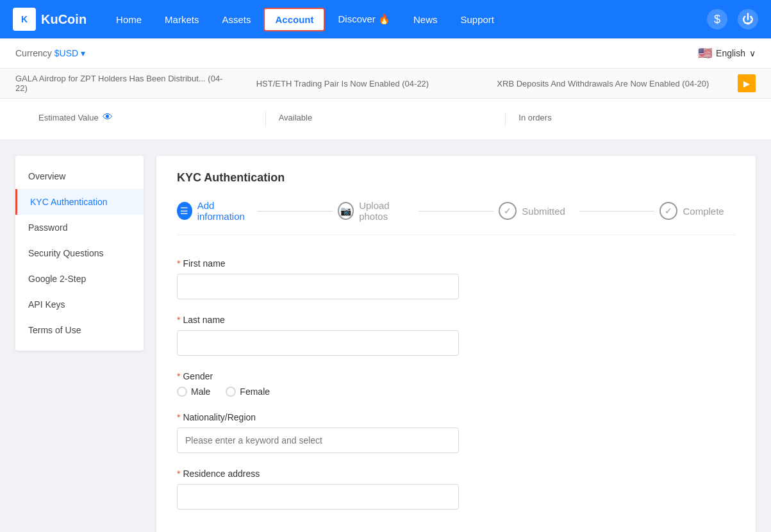 The width and height of the screenshot is (771, 532). Describe the element at coordinates (733, 19) in the screenshot. I see `header-right: $ ⏻` at that location.